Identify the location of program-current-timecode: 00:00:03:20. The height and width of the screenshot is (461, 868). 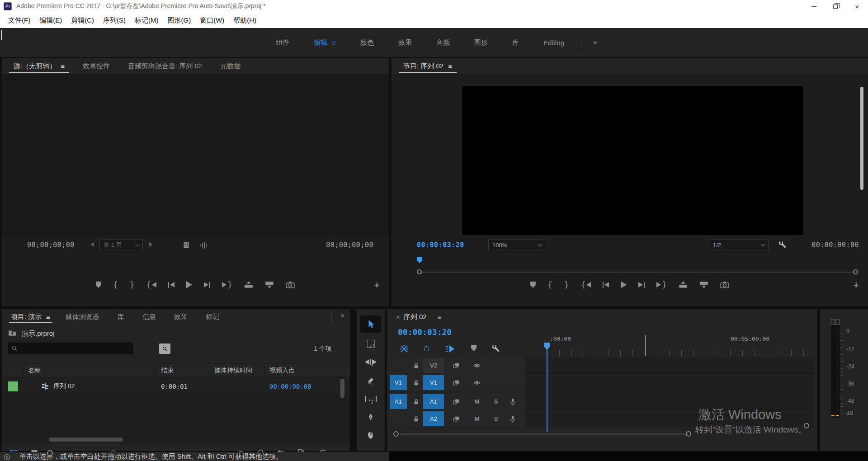
(440, 245).